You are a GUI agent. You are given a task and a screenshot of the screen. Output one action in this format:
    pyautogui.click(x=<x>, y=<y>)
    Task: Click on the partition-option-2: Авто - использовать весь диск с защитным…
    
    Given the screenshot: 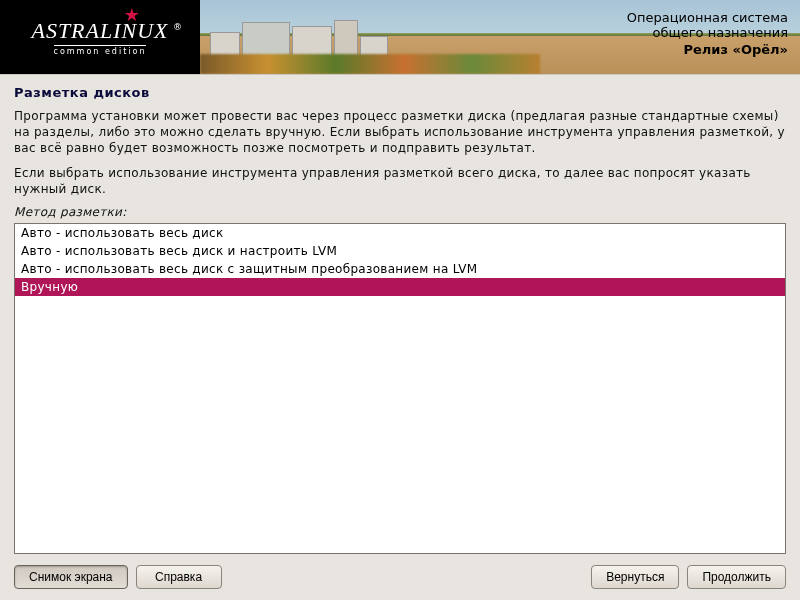 What is the action you would take?
    pyautogui.click(x=400, y=269)
    